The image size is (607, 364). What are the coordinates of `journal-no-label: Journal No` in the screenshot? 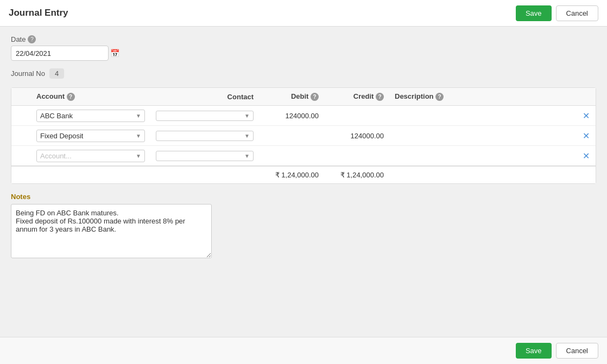 It's located at (28, 74).